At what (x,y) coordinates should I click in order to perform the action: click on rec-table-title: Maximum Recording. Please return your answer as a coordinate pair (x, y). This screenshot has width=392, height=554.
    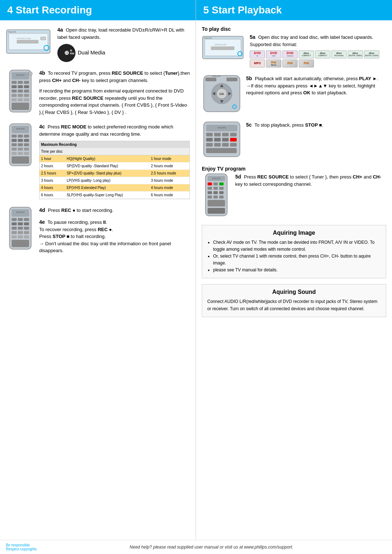
    Looking at the image, I should click on (115, 144).